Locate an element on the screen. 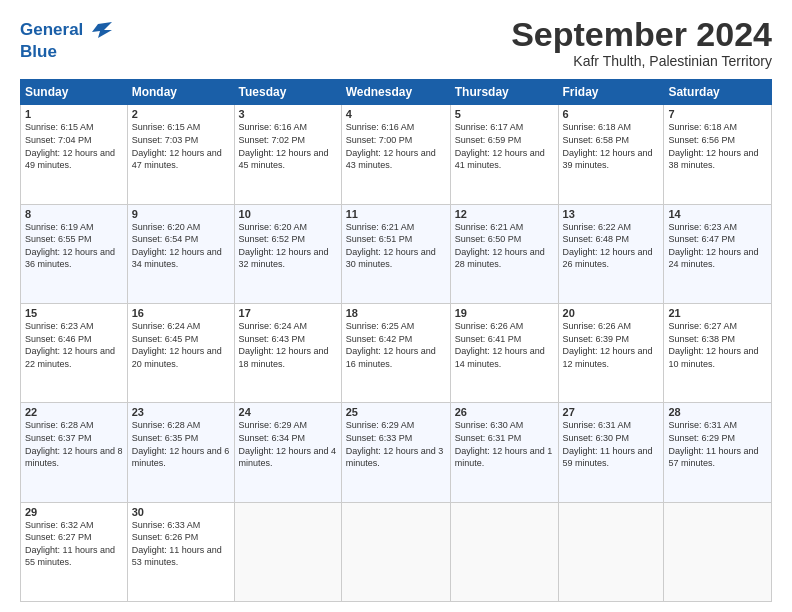 The height and width of the screenshot is (612, 792). day-number: 29 is located at coordinates (74, 512).